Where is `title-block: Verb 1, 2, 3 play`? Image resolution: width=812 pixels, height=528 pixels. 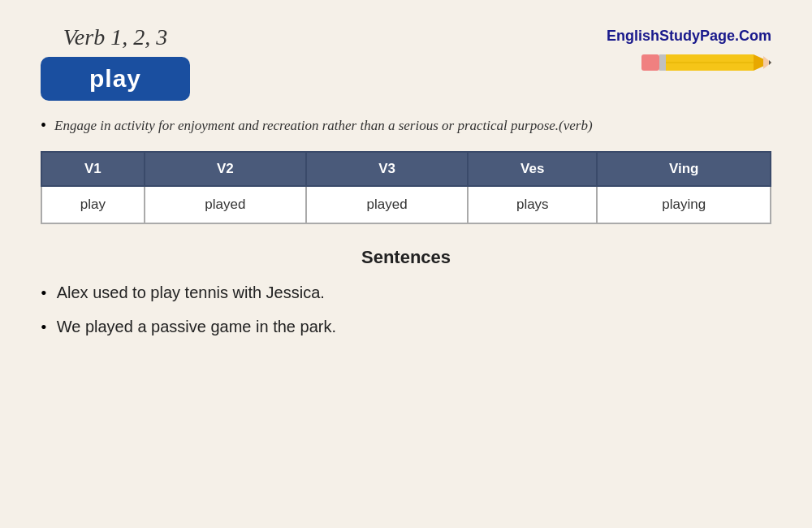 title-block: Verb 1, 2, 3 play is located at coordinates (115, 63).